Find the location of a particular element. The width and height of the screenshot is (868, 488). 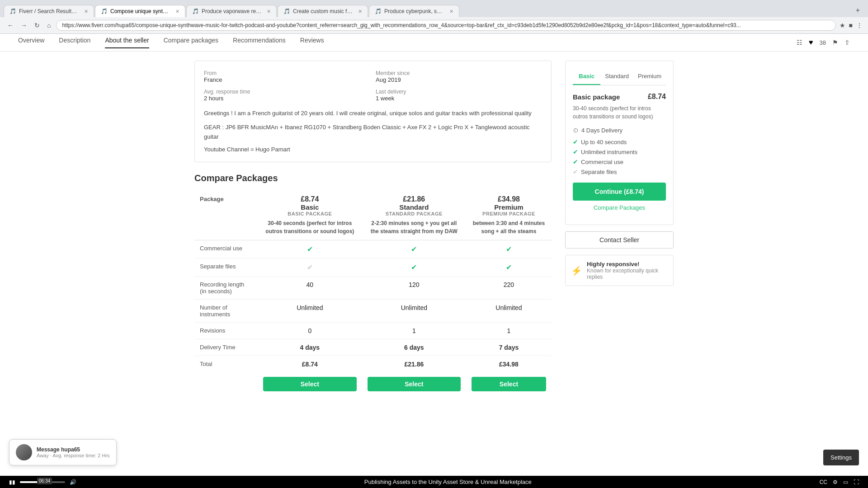

share-icon: ⇧ is located at coordinates (847, 42).